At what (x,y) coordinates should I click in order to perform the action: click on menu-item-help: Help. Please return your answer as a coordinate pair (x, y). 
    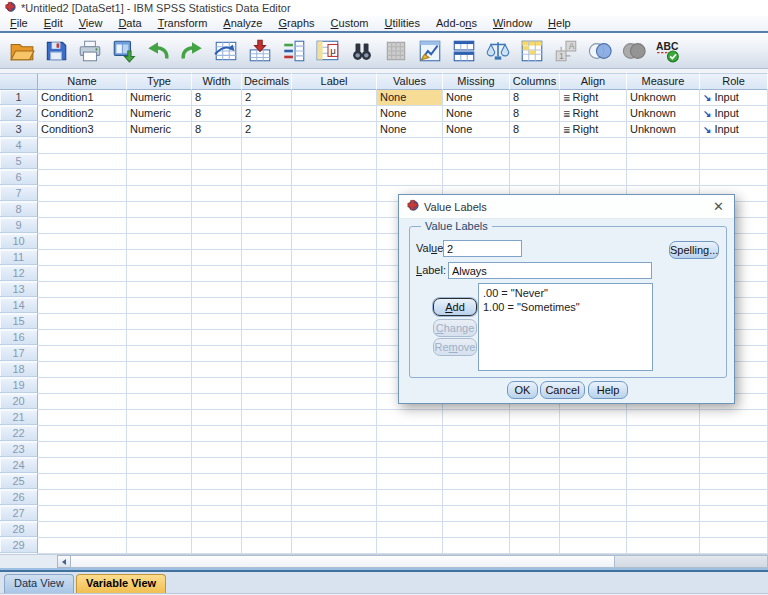
    Looking at the image, I should click on (560, 24).